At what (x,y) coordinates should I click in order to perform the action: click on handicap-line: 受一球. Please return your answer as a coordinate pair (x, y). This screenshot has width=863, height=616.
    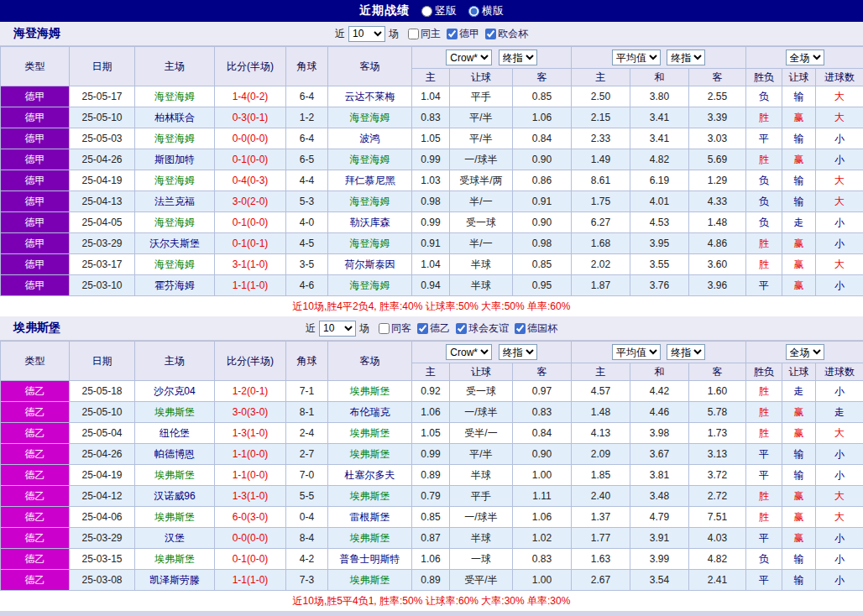
    Looking at the image, I should click on (482, 391).